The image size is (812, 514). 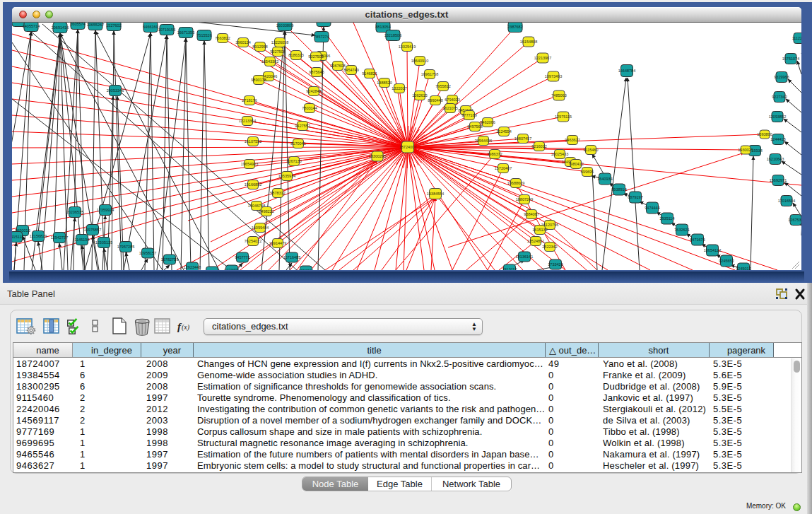 What do you see at coordinates (287, 176) in the screenshot?
I see `svg-text: 13535934` at bounding box center [287, 176].